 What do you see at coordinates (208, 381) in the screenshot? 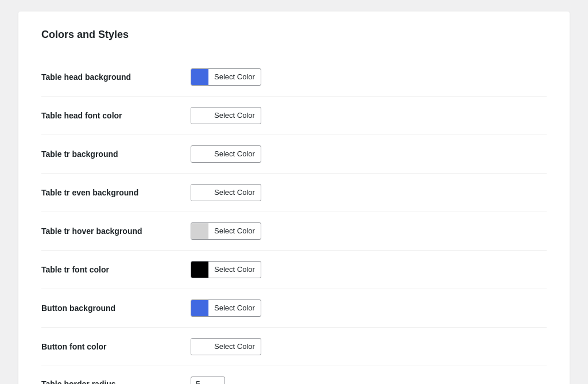
I see `number-input-table-border-radius` at bounding box center [208, 381].